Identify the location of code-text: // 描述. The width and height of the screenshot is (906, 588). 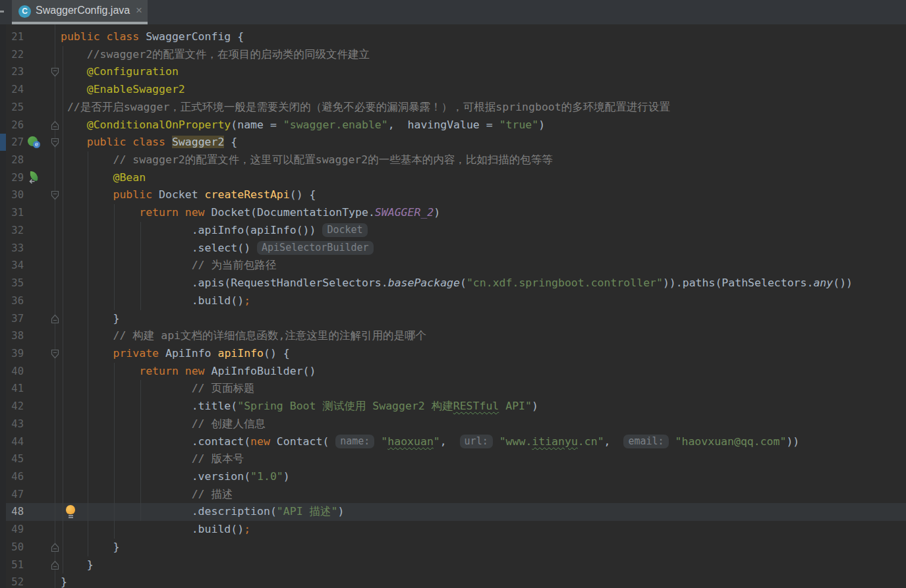
(147, 494).